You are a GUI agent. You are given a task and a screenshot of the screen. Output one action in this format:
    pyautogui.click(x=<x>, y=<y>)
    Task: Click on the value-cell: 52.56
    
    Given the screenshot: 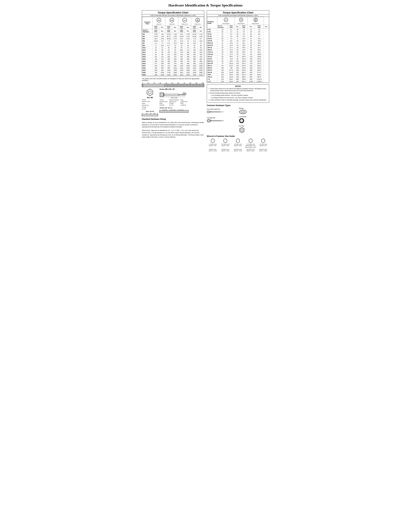 What is the action you would take?
    pyautogui.click(x=195, y=37)
    